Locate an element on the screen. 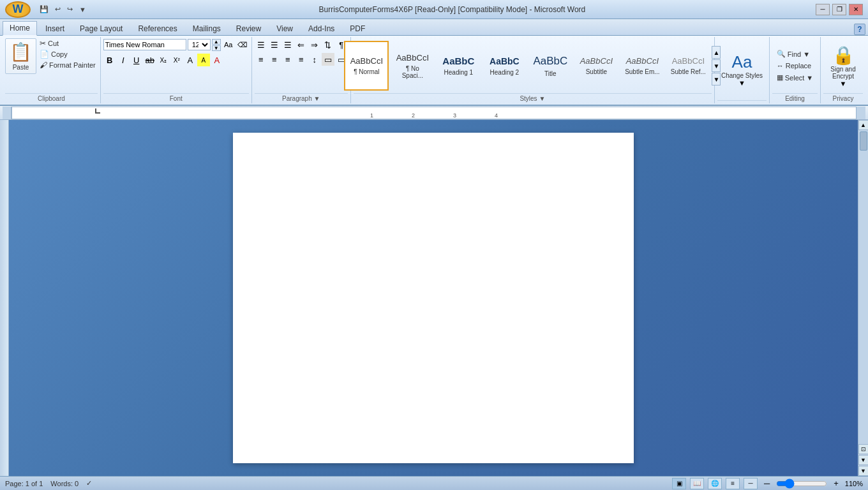 The height and width of the screenshot is (490, 868). select-button: ▦ Select ▼ is located at coordinates (795, 78).